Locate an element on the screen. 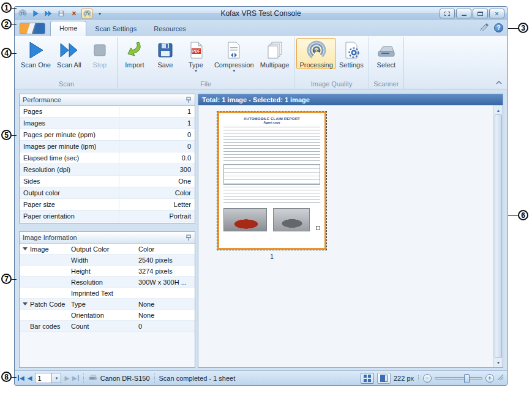  next-page-icon: ▶ is located at coordinates (67, 378).